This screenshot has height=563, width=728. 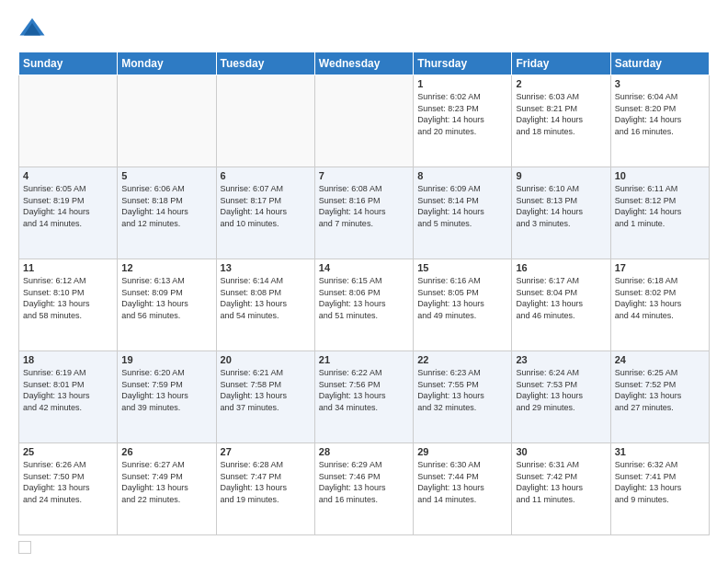 What do you see at coordinates (463, 489) in the screenshot?
I see `calendar-cell: 29Sunrise: 6:30 AMSunset: 7:44 PMDayligh…` at bounding box center [463, 489].